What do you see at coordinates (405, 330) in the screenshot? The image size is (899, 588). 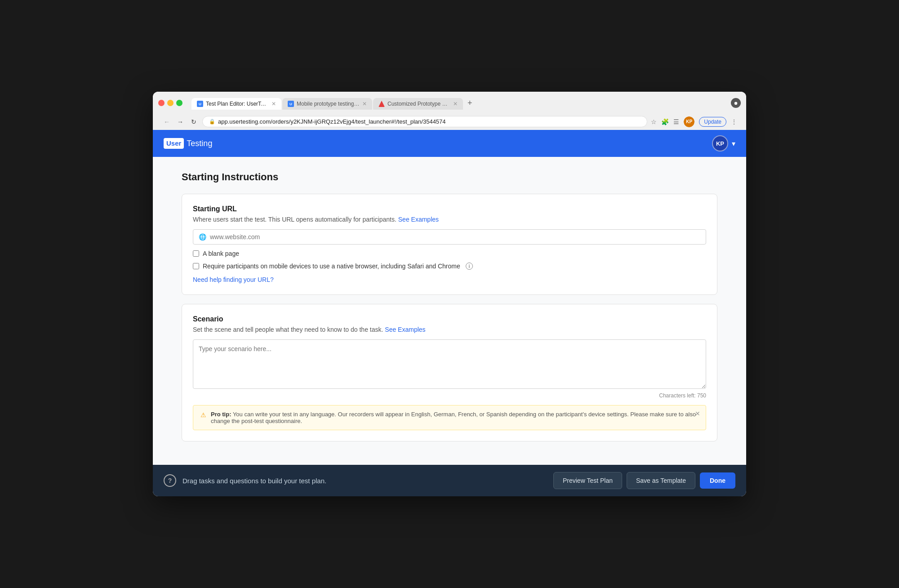 I see `scenario-see-examples-link: See Examples` at bounding box center [405, 330].